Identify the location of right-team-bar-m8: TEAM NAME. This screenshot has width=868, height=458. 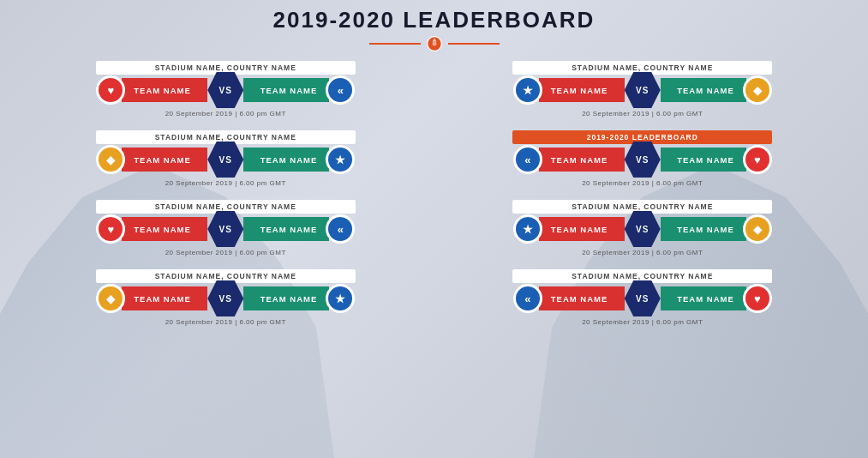
(703, 298).